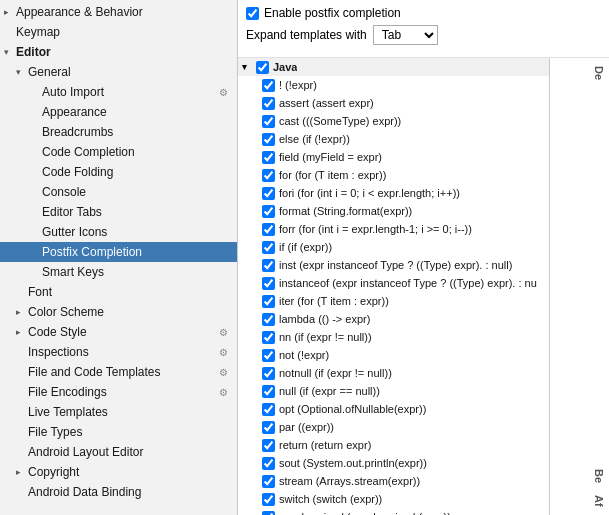 The width and height of the screenshot is (609, 515). What do you see at coordinates (118, 352) in the screenshot?
I see `sidebar-item-inspections: Inspections ⚙` at bounding box center [118, 352].